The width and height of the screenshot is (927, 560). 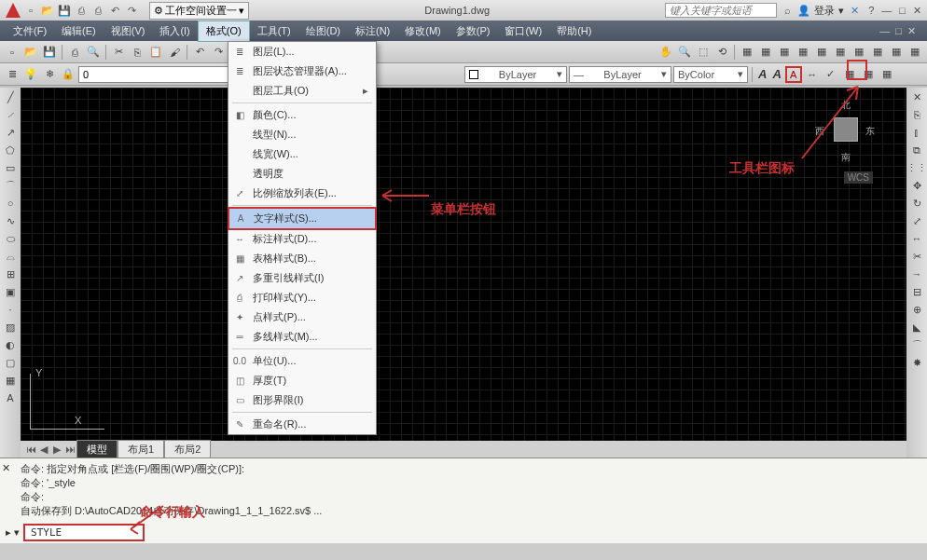 What do you see at coordinates (302, 362) in the screenshot?
I see `dd-units: 0.0单位(U)...` at bounding box center [302, 362].